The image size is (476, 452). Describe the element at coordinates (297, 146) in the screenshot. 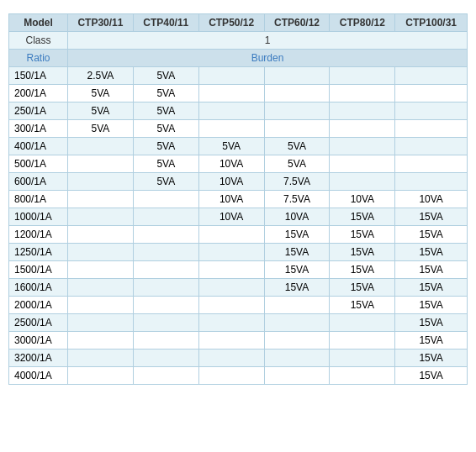

I see `cell-4-3: 5VA` at that location.